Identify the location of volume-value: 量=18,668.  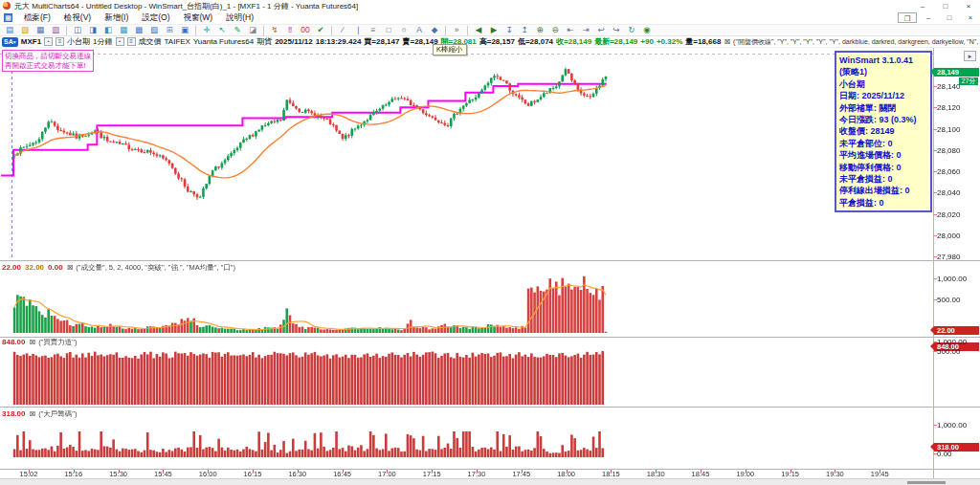
(702, 42).